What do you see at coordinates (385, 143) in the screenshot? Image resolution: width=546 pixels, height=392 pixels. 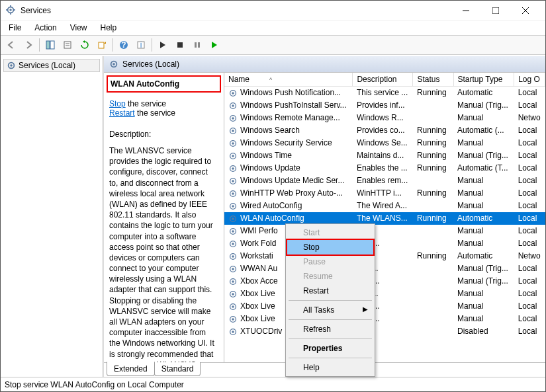 I see `table-row: Windows Security ServiceWindows Se...Run…` at bounding box center [385, 143].